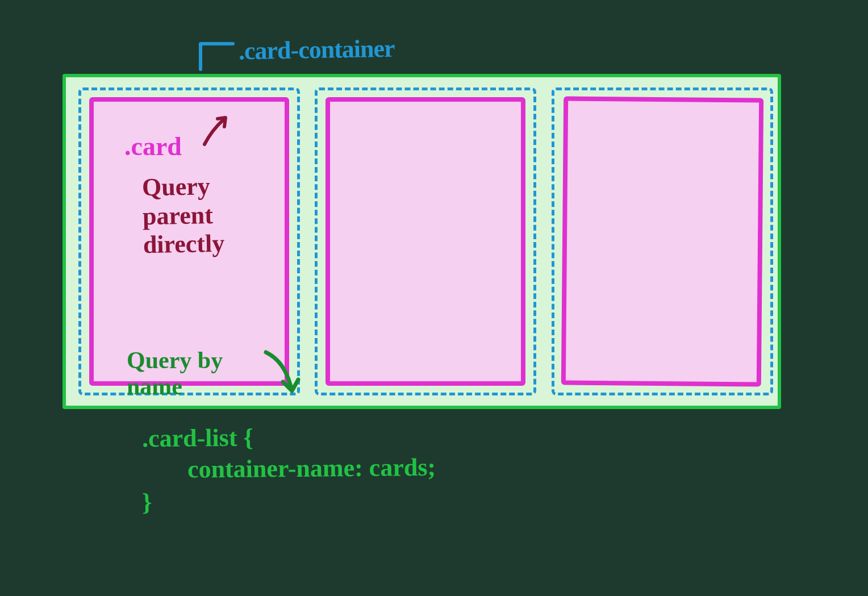 Image resolution: width=868 pixels, height=596 pixels. What do you see at coordinates (216, 57) in the screenshot?
I see `pointer-line-icon` at bounding box center [216, 57].